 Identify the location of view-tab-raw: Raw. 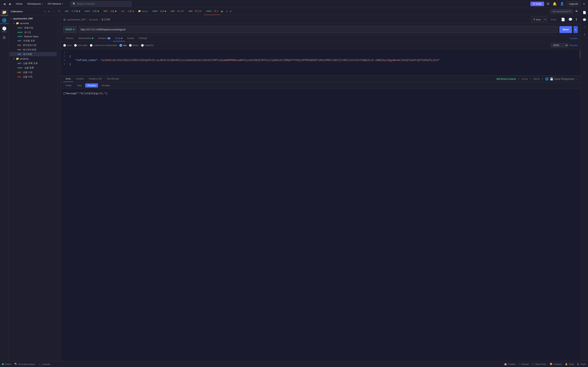
(80, 85).